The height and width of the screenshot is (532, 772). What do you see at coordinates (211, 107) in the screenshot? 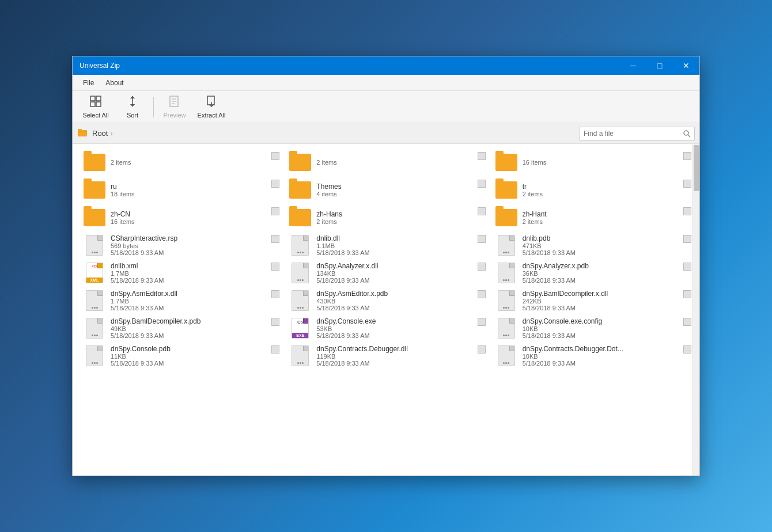
I see `extract-all-button: Extract All` at bounding box center [211, 107].